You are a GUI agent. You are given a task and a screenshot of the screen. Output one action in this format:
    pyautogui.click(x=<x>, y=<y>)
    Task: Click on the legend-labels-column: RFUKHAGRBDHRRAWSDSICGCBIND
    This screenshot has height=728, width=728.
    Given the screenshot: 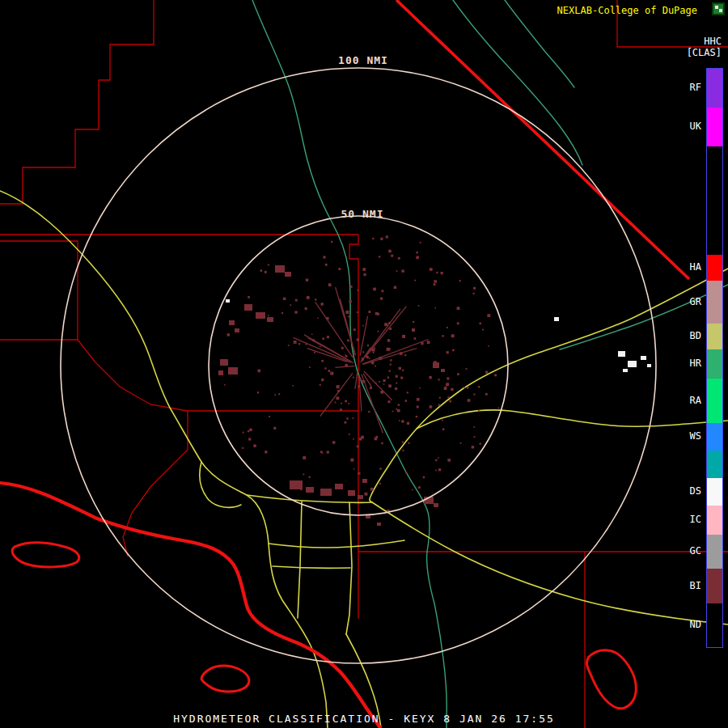 What is the action you would take?
    pyautogui.click(x=696, y=358)
    